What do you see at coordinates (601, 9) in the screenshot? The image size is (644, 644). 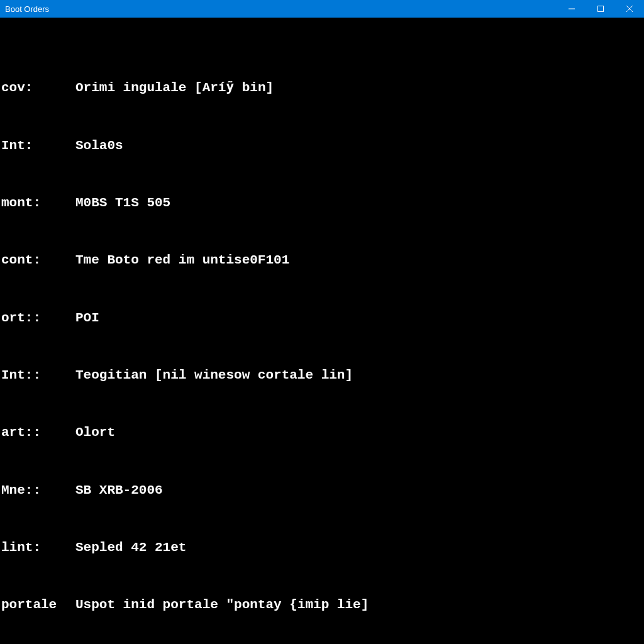 I see `maximize-icon` at bounding box center [601, 9].